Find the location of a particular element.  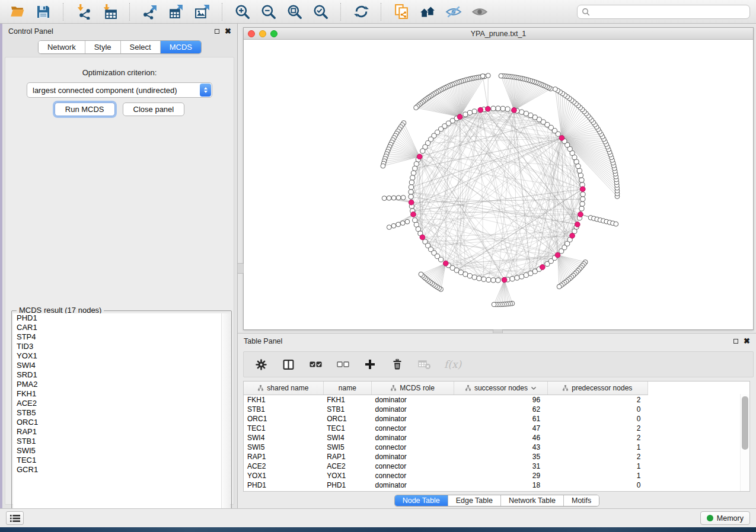

delete-column-trash-icon is located at coordinates (397, 364).